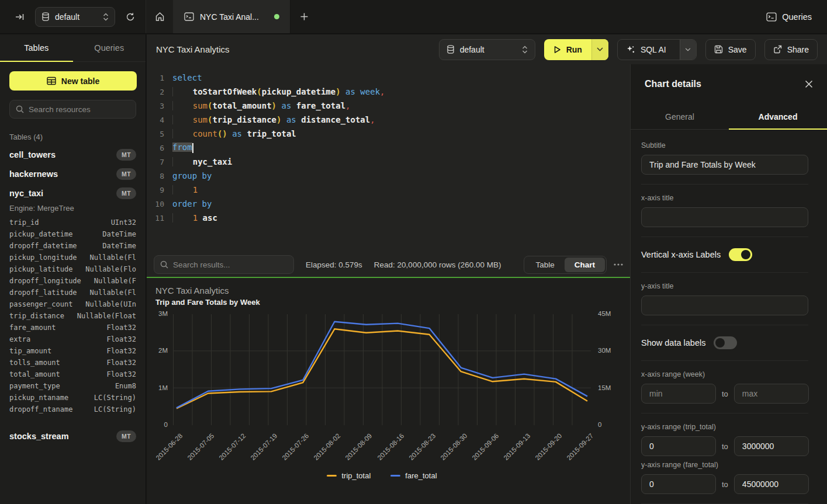  What do you see at coordinates (388, 106) in the screenshot?
I see `code-line: 3 sum(total_amount) as fare_total,` at bounding box center [388, 106].